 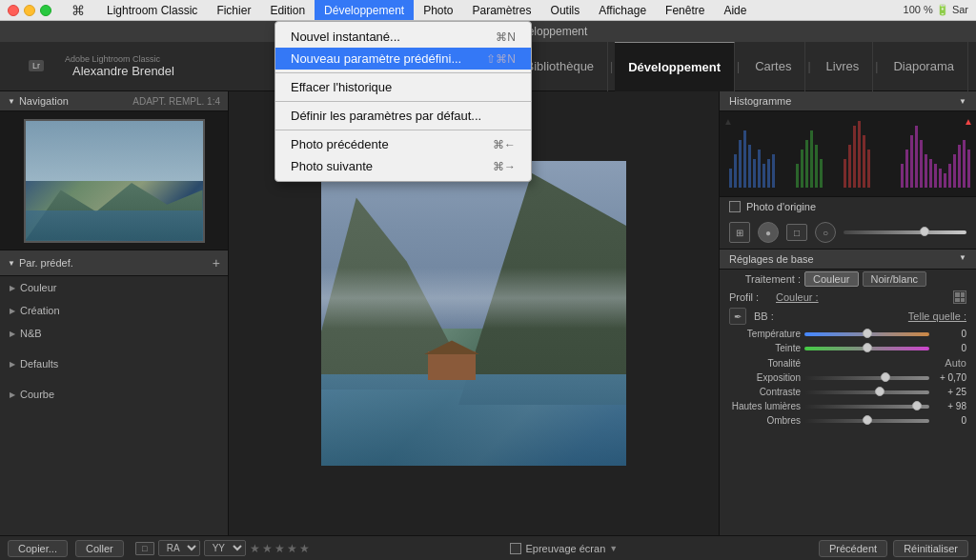 I want to click on epreuve-dropdown-icon: ▼, so click(x=614, y=549).